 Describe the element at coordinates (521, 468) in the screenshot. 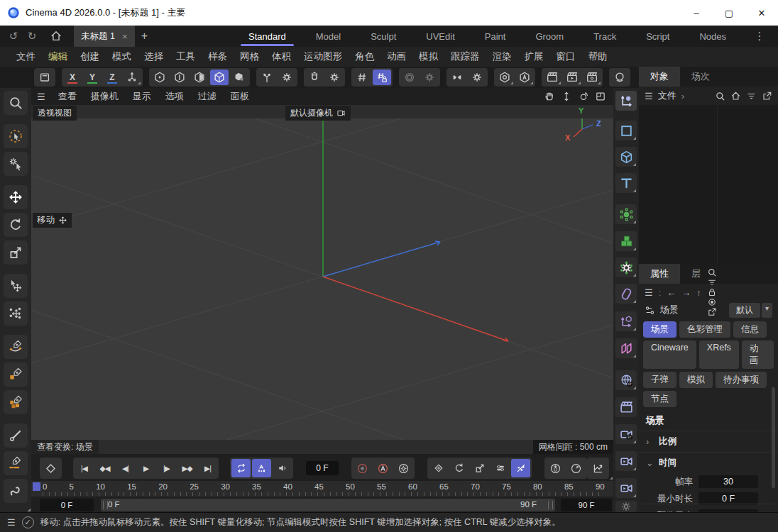

I see `key-pla-icon` at that location.